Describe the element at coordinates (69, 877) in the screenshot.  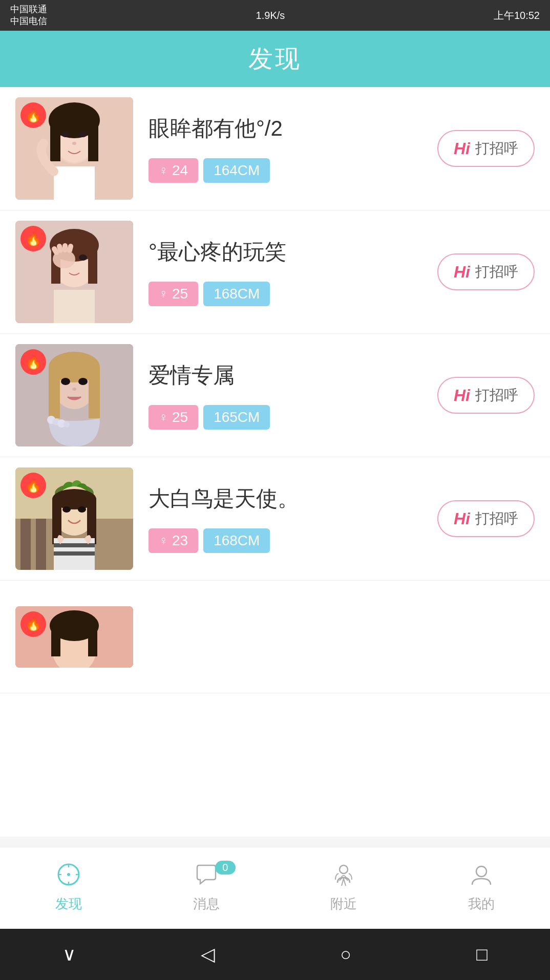
I see `compass-icon` at that location.